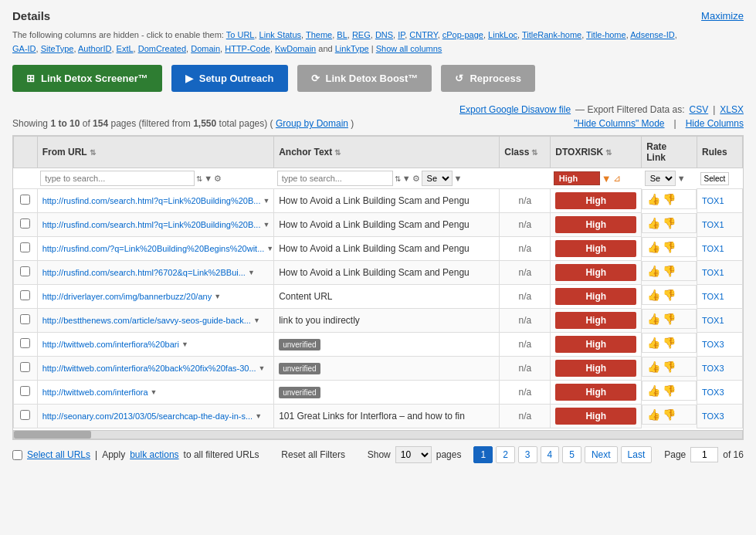 The image size is (756, 535). Describe the element at coordinates (385, 35) in the screenshot. I see `hidden-col-dns: DNS` at that location.